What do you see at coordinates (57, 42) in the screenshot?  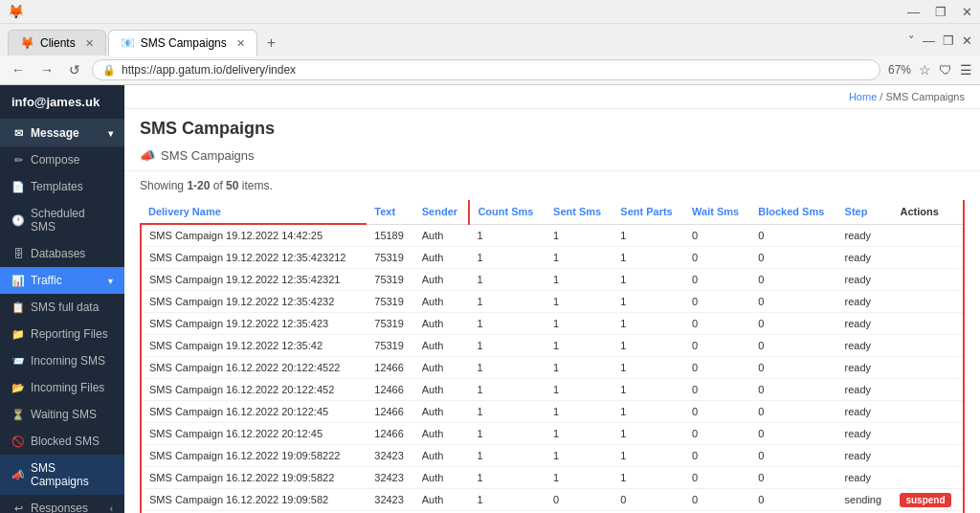 I see `tab-clients: 🦊 Clients ✕` at bounding box center [57, 42].